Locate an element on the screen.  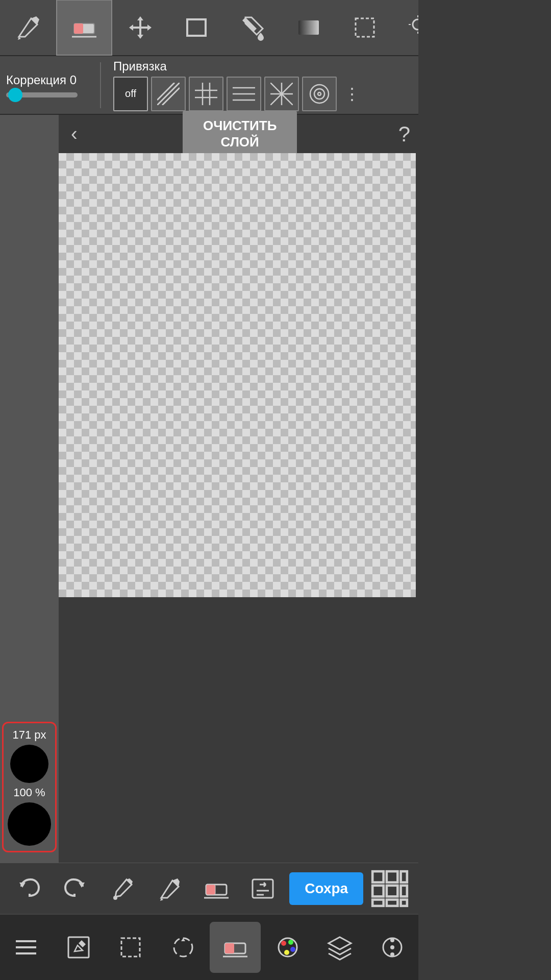
snap-off-button: off is located at coordinates (131, 94).